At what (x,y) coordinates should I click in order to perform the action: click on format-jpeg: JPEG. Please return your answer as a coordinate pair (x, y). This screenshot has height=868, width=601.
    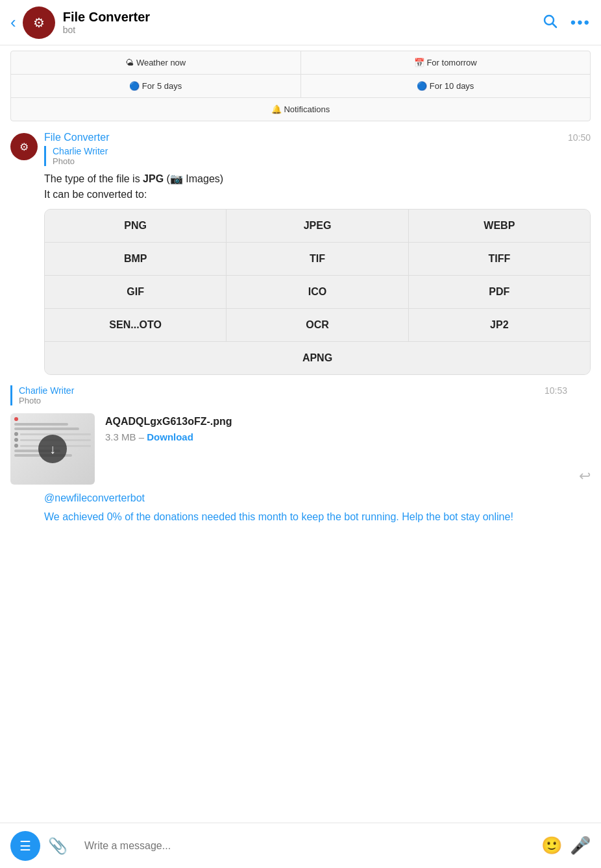
    Looking at the image, I should click on (317, 226).